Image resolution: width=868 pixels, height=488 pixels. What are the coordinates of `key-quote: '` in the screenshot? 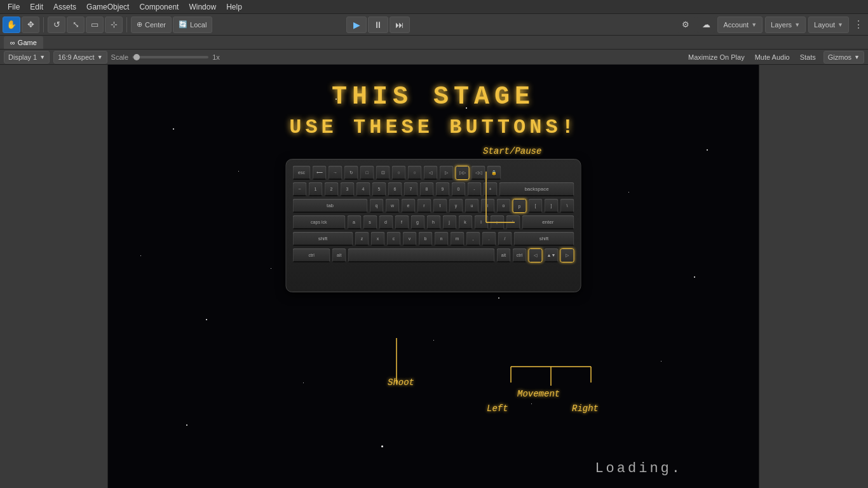 It's located at (513, 222).